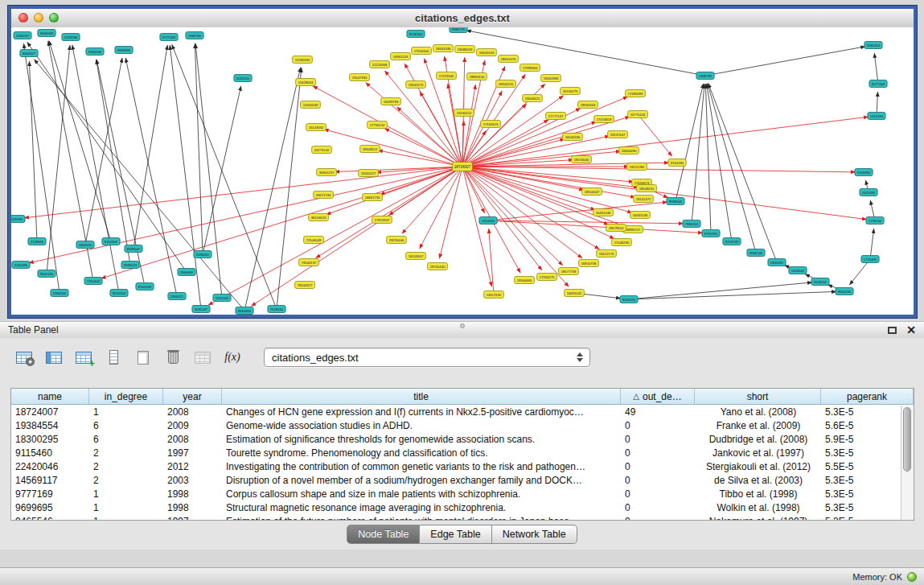 Image resolution: width=924 pixels, height=585 pixels. Describe the element at coordinates (556, 116) in the screenshot. I see `network-node: 17777147` at that location.